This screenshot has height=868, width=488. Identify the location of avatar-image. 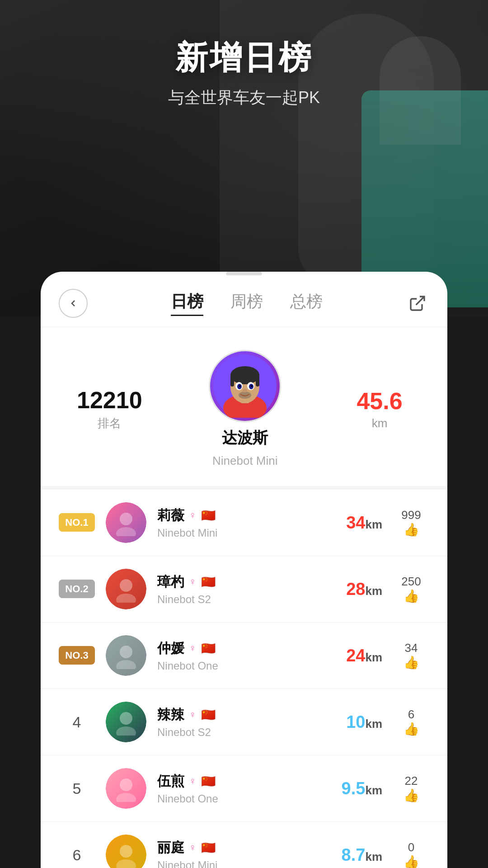
(245, 386).